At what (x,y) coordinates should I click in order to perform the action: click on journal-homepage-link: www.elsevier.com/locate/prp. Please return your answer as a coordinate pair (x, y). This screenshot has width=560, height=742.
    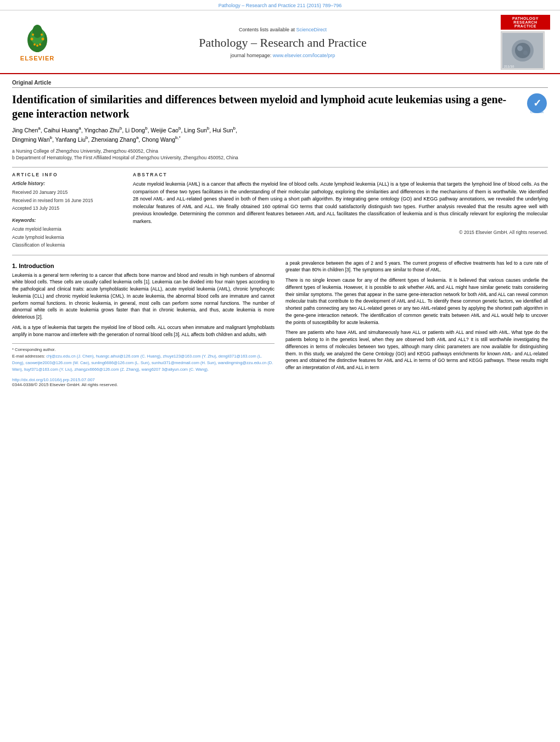
    Looking at the image, I should click on (304, 55).